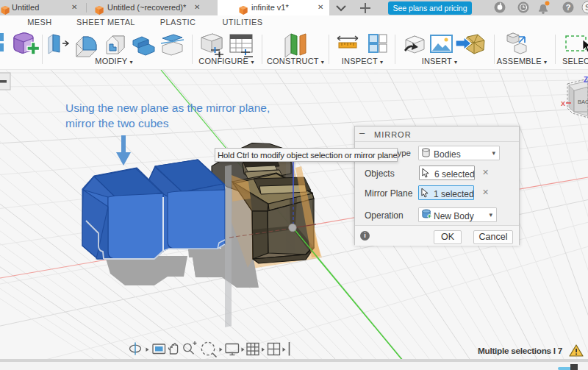  I want to click on svg-text: S, so click(587, 7).